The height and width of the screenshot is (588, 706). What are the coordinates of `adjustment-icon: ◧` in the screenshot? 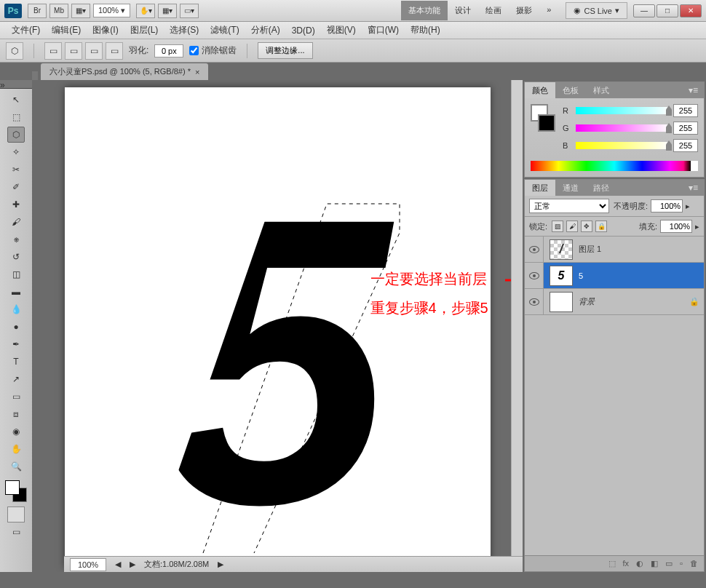 It's located at (654, 563).